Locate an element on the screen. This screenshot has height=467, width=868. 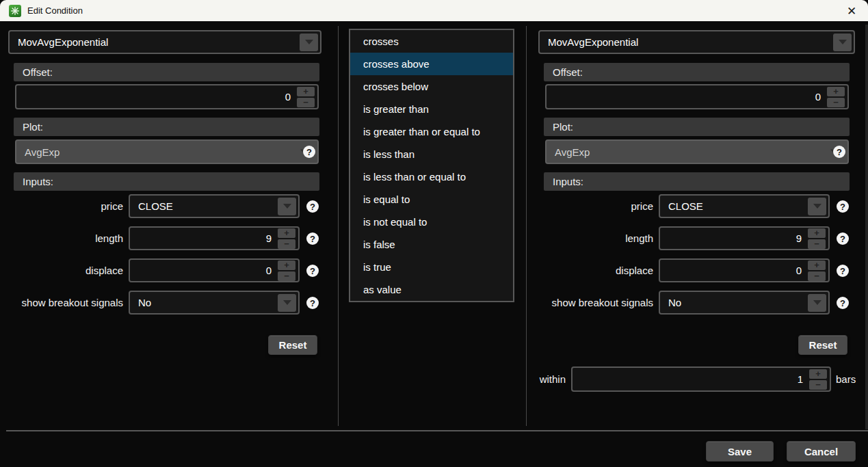
right-length-help-icon: ? is located at coordinates (843, 239).